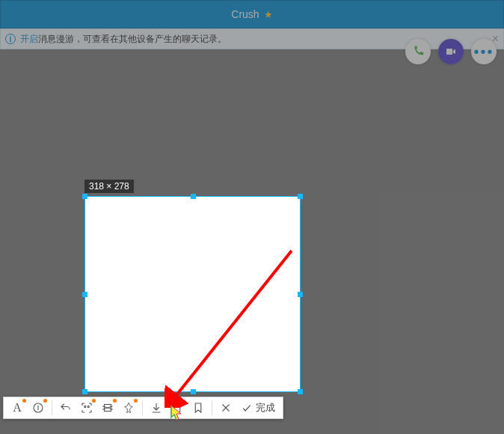  I want to click on phone-device-icon, so click(177, 408).